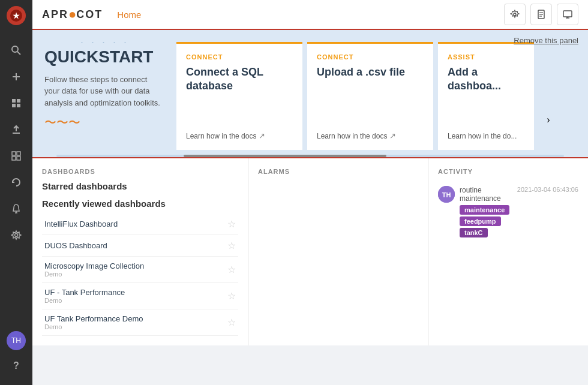 This screenshot has width=588, height=385. I want to click on dashboard-tag-5: Demo, so click(136, 327).